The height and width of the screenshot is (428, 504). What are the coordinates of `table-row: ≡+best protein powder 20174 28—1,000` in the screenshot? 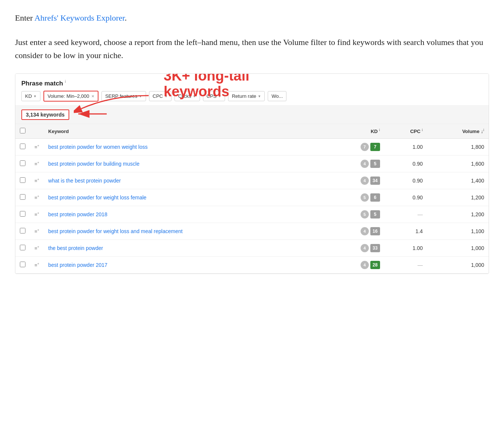 It's located at (252, 265).